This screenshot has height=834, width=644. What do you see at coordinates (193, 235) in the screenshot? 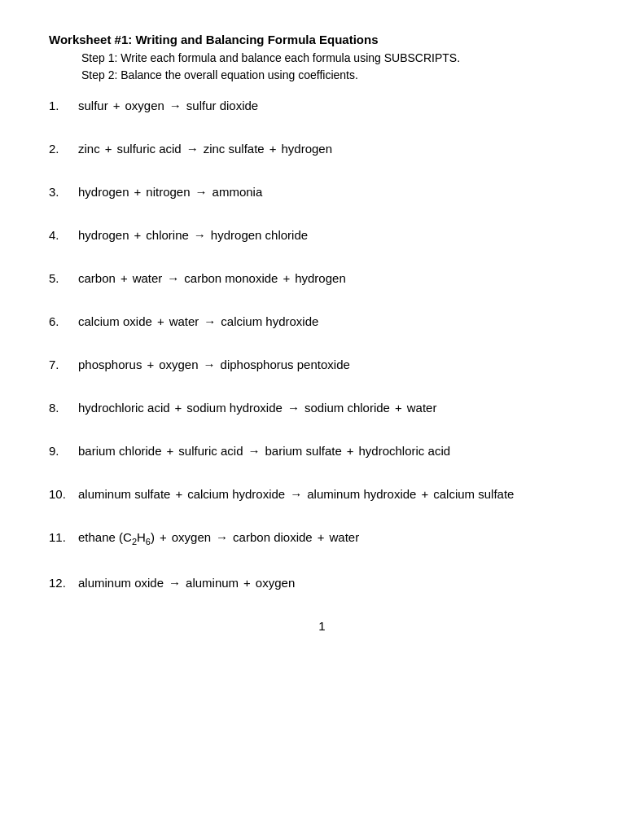
I see `equation-4: hydrogen + chlorine → hydrogen chloride` at bounding box center [193, 235].